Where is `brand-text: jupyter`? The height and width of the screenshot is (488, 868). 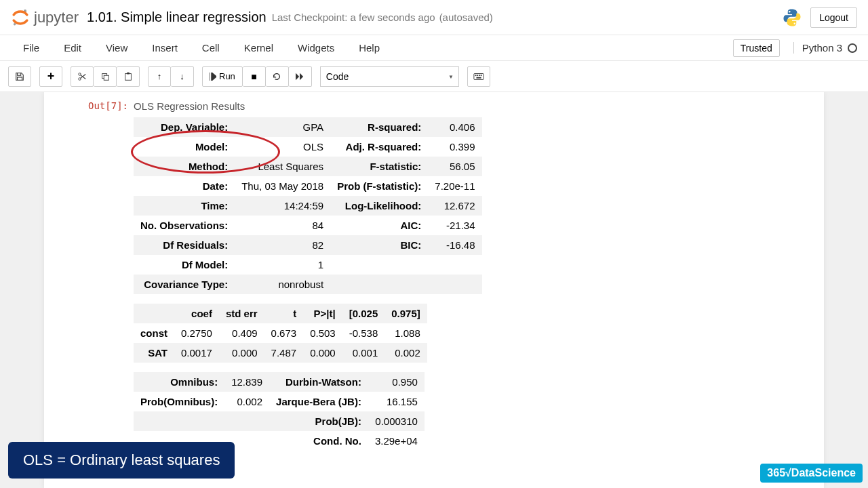 brand-text: jupyter is located at coordinates (56, 18).